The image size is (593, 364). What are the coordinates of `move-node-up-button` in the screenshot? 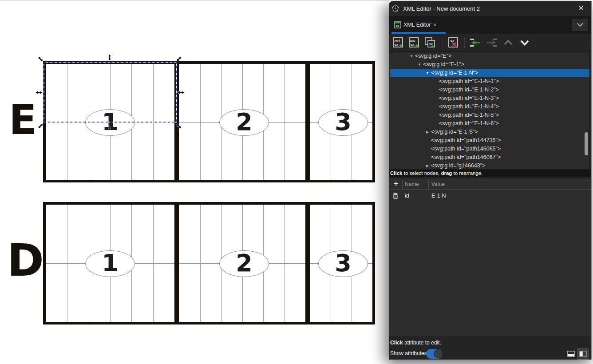 It's located at (508, 43).